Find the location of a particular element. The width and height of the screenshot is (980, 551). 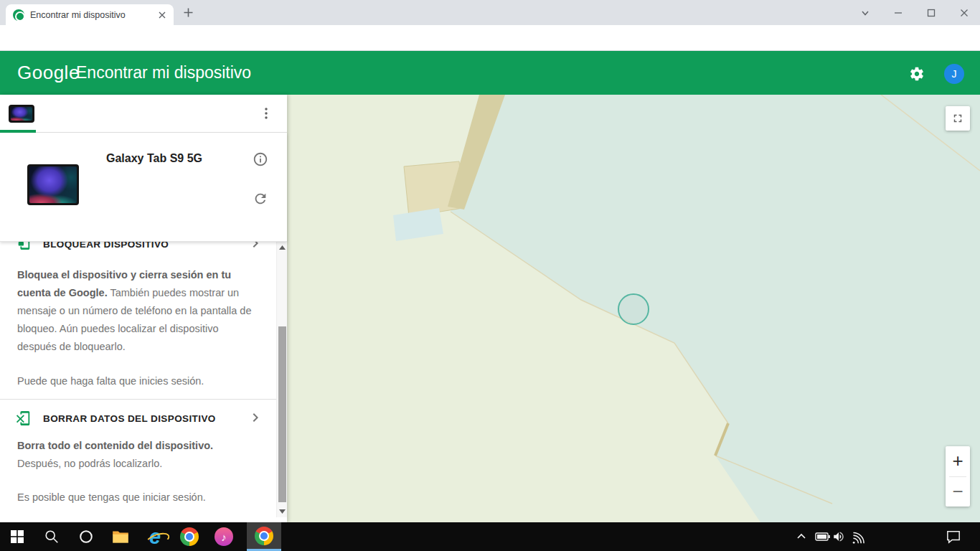

section-divider is located at coordinates (143, 399).